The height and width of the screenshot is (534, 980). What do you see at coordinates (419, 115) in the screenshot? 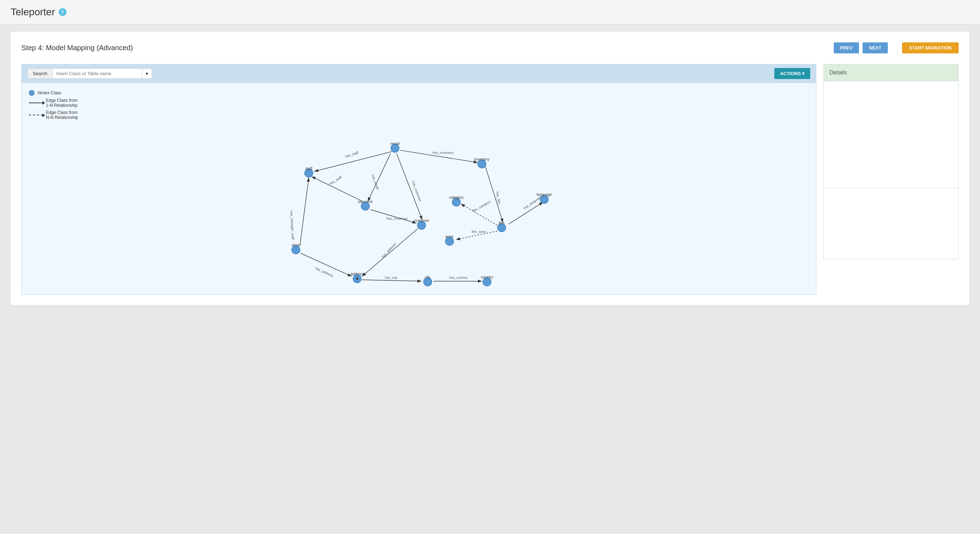
I see `legend-dashed-arrow: Edge Class from N-N Relationship` at bounding box center [419, 115].